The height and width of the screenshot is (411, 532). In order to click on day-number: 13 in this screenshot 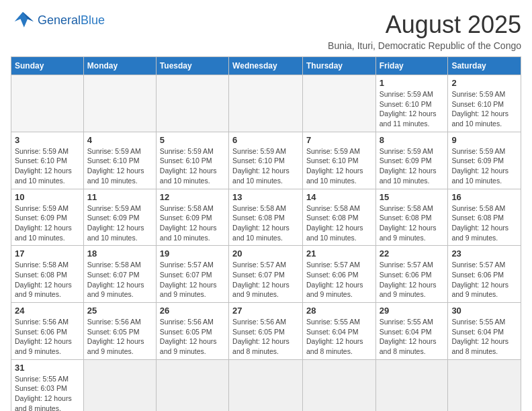, I will do `click(266, 197)`.